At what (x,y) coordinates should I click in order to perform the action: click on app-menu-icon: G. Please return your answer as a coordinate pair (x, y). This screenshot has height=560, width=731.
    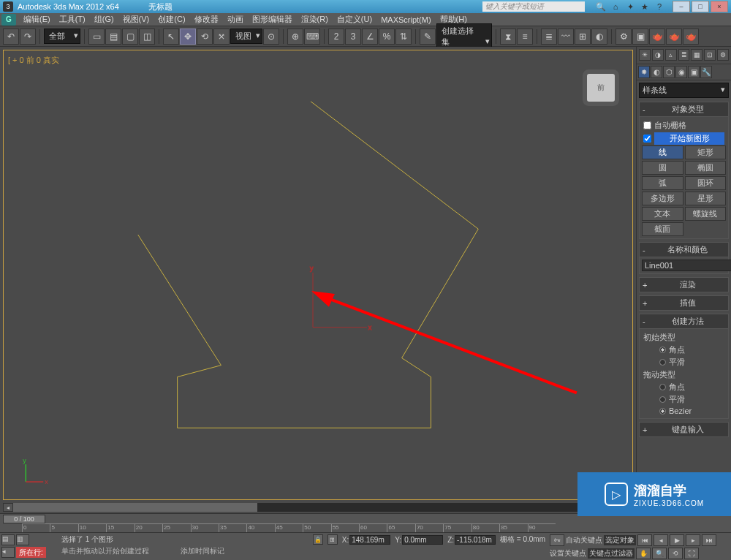
    Looking at the image, I should click on (9, 20).